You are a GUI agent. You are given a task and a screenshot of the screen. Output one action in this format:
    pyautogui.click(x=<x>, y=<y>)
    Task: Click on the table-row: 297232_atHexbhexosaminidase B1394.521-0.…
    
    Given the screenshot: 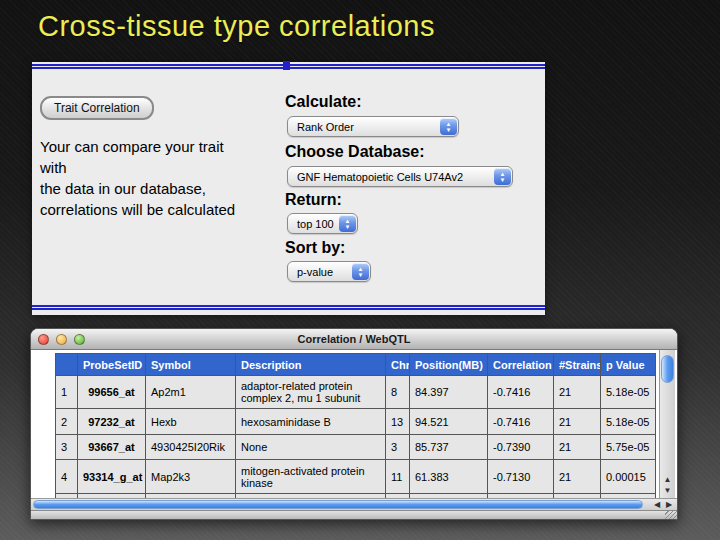 What is the action you would take?
    pyautogui.click(x=356, y=422)
    